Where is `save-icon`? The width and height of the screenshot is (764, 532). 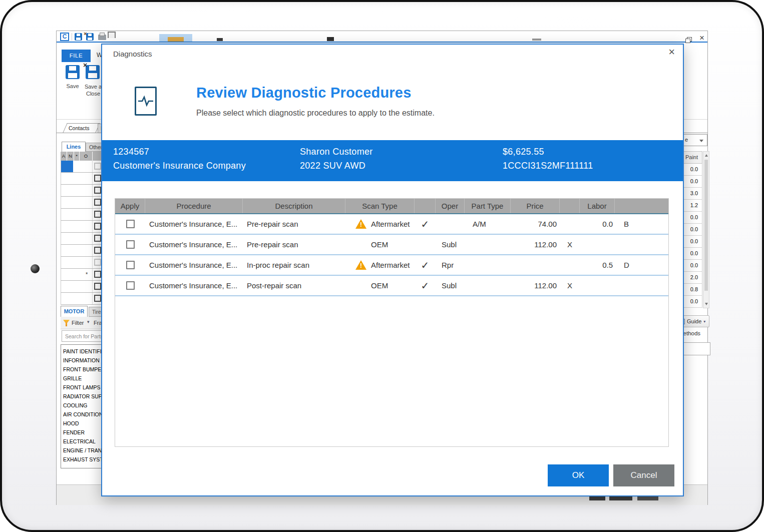
save-icon is located at coordinates (78, 37).